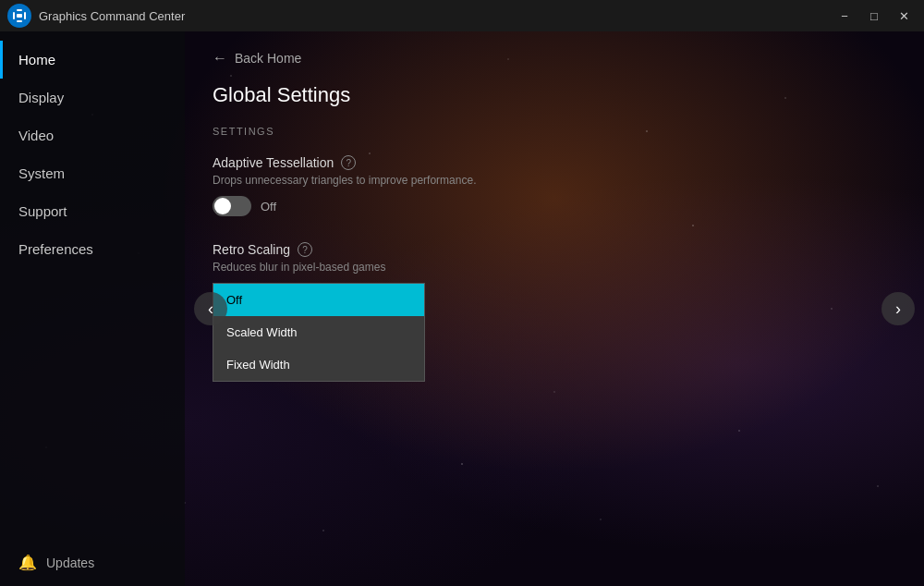  I want to click on updates-label: Updates, so click(70, 563).